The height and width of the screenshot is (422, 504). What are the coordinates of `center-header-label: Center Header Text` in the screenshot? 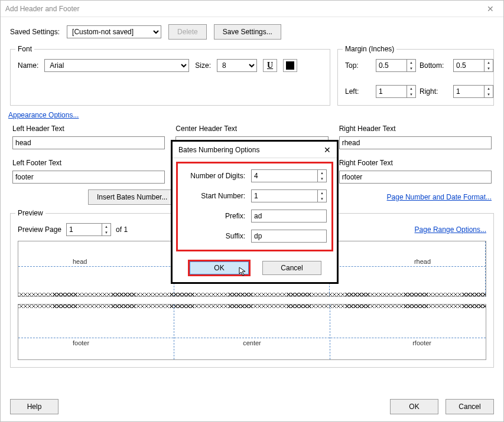 It's located at (252, 129).